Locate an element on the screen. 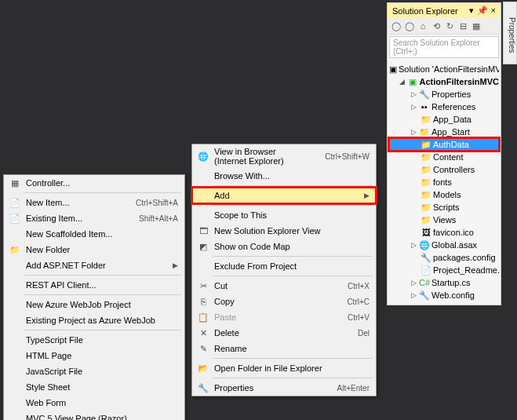 Image resolution: width=517 pixels, height=420 pixels. menu-add: Add▶ is located at coordinates (284, 195).